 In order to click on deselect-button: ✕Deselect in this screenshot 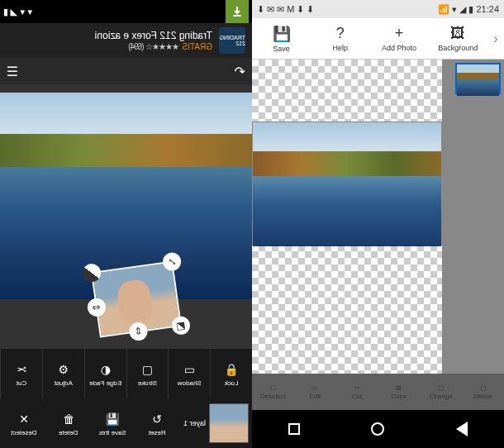, I will do `click(24, 423)`.